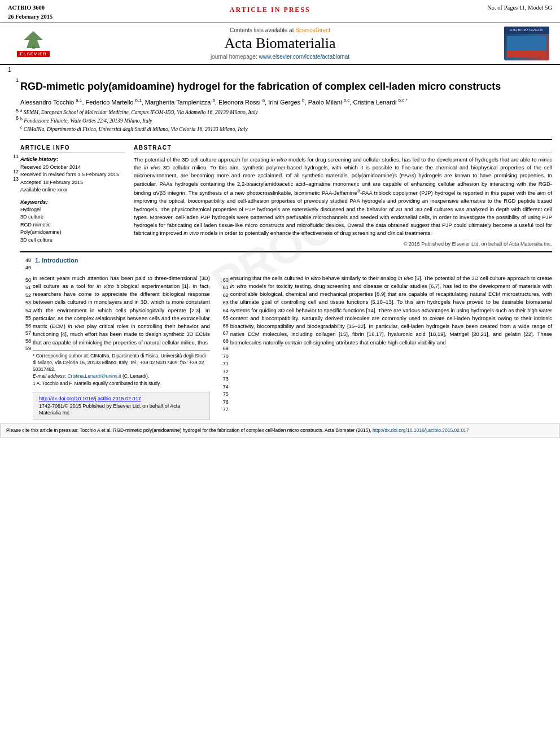 The height and width of the screenshot is (747, 560). What do you see at coordinates (72, 217) in the screenshot?
I see `keyword-3d-culture: 3D culture` at bounding box center [72, 217].